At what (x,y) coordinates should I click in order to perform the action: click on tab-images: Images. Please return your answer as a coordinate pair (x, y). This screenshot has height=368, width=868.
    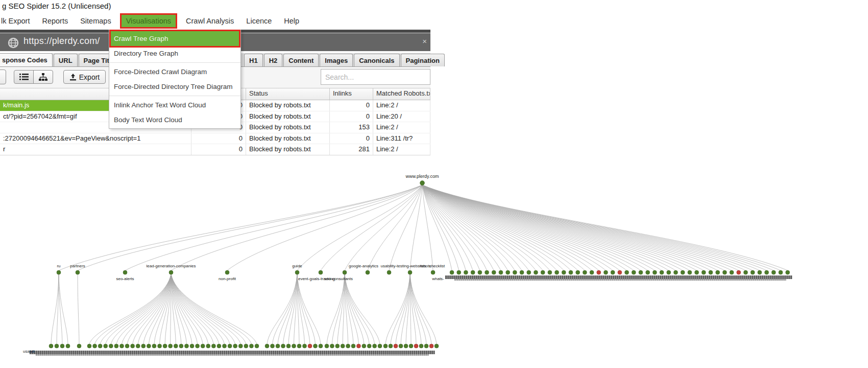
    Looking at the image, I should click on (336, 60).